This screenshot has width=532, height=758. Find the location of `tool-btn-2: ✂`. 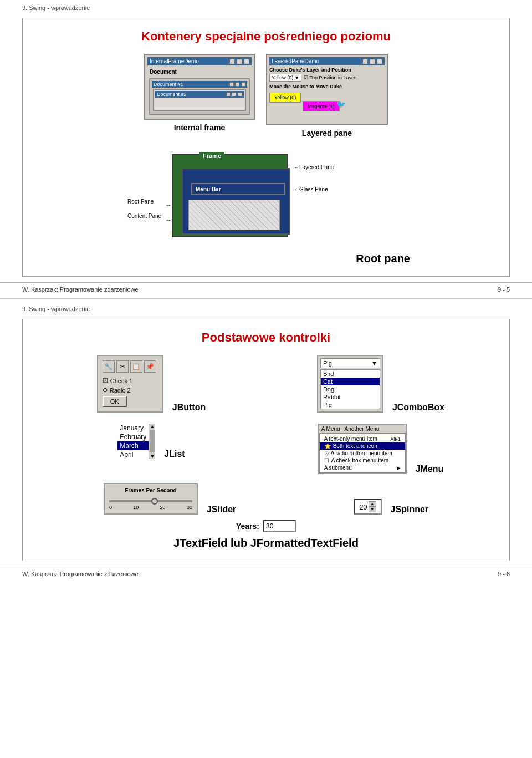

tool-btn-2: ✂ is located at coordinates (122, 367).